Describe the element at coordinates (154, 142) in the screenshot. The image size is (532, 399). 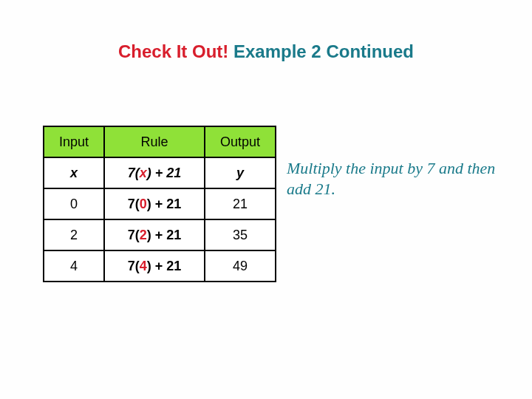
I see `header-rule: Rule` at that location.